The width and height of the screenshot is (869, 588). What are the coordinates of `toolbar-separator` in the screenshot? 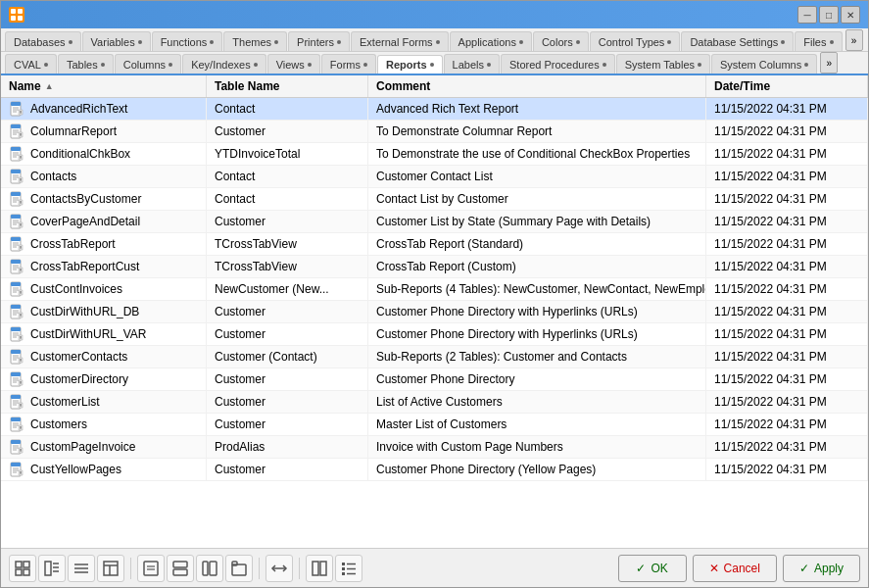 It's located at (300, 568).